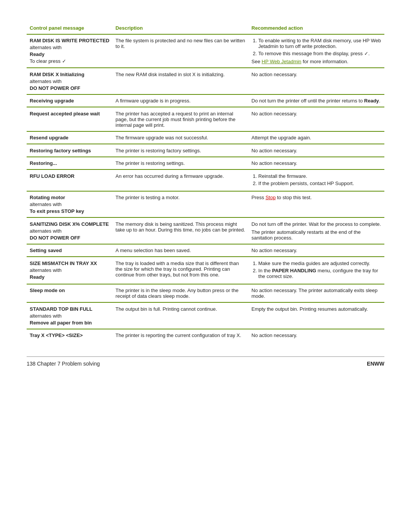  Describe the element at coordinates (206, 101) in the screenshot. I see `table-row: Receiving upgradeA firmware upgrade is i…` at that location.